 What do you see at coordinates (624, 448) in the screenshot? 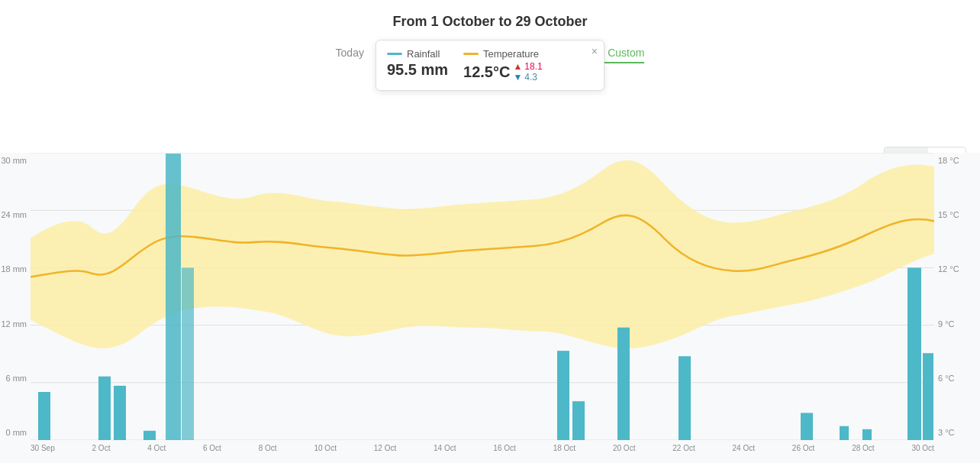
I see `x-label-20oct: 20 Oct` at bounding box center [624, 448].